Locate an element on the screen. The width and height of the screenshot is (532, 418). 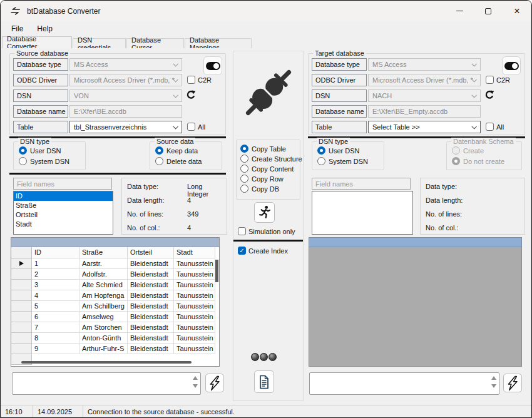
grid-cell: 5 is located at coordinates (56, 307).